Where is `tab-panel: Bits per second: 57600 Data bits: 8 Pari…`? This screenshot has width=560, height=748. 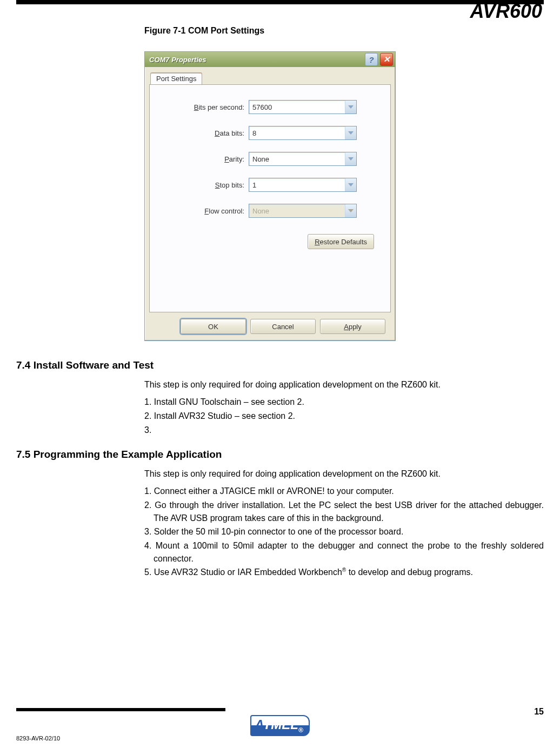
tab-panel: Bits per second: 57600 Data bits: 8 Pari… is located at coordinates (270, 198).